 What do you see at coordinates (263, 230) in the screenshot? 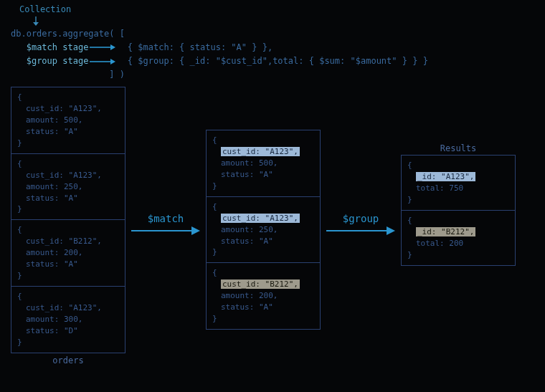
I see `matched-doc: {cust_id: "A123",amount: 250,status: "A"…` at bounding box center [263, 230].